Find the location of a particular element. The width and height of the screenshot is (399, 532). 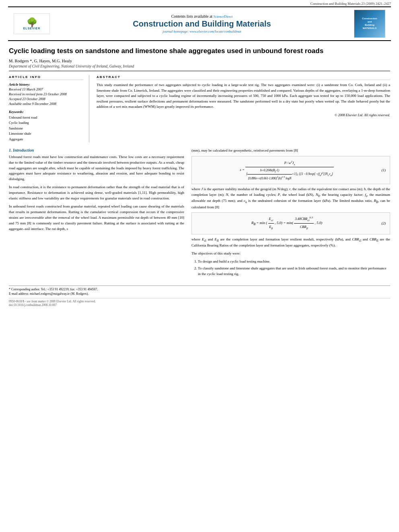

abstract-column: ABSTRACT This study examined the perform… is located at coordinates (243, 109).